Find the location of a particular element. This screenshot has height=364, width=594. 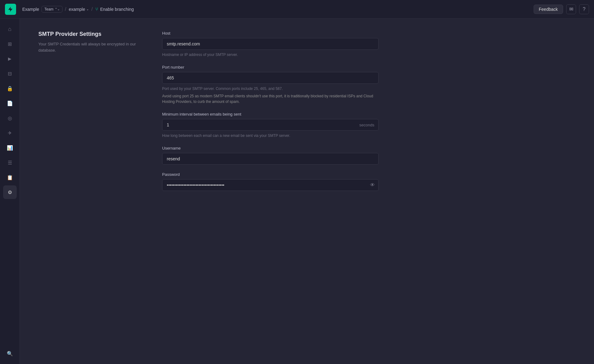

analytics-icon: ◎ is located at coordinates (10, 118).